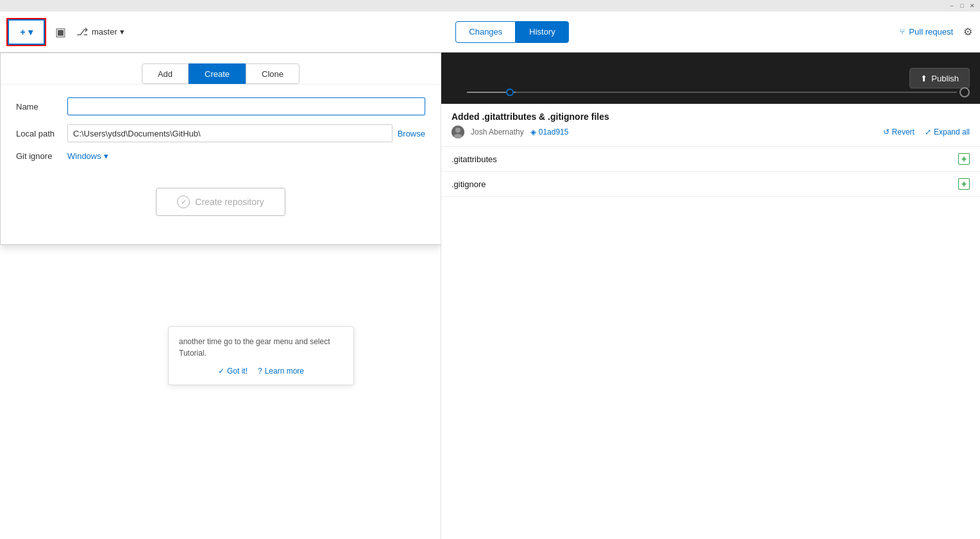 The height and width of the screenshot is (539, 980). Describe the element at coordinates (106, 156) in the screenshot. I see `gitignore-dropdown-icon: ▾` at that location.